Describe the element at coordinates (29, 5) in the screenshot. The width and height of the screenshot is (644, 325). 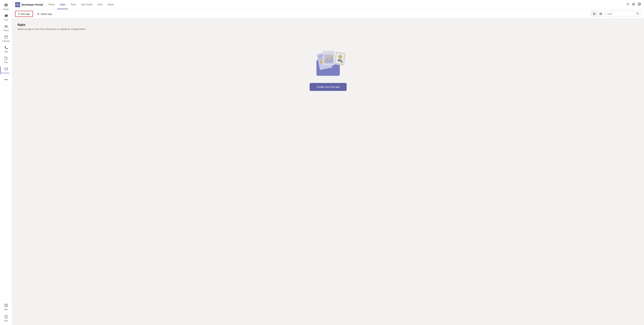
I see `topbar-logo: Developer Portal` at that location.